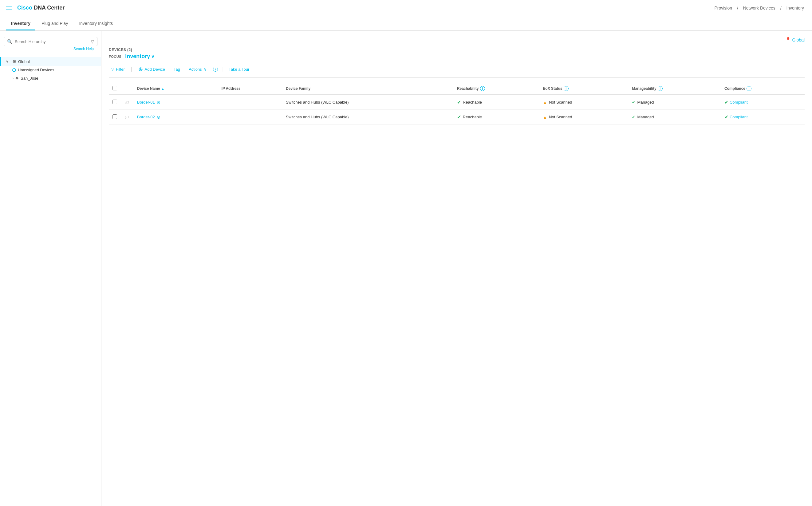 This screenshot has height=506, width=812. I want to click on filter-icon: ▽, so click(92, 41).